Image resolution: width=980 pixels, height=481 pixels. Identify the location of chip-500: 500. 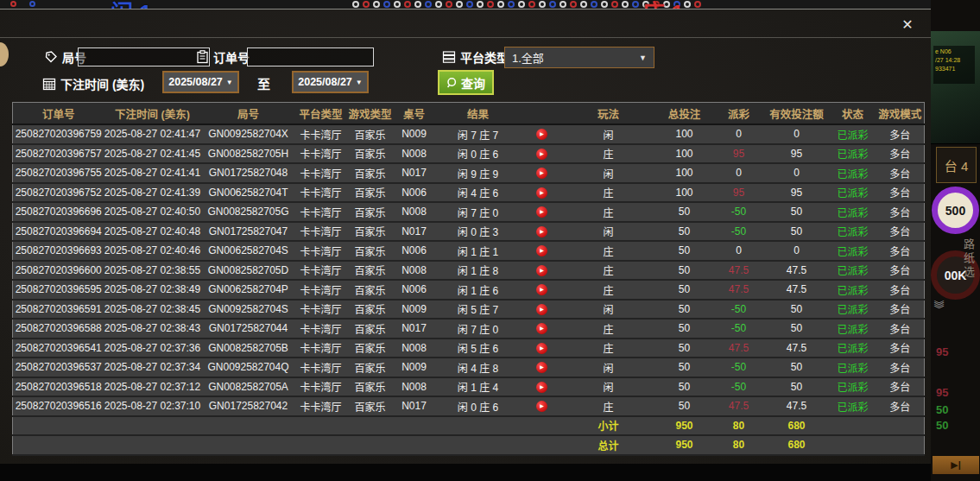
(955, 211).